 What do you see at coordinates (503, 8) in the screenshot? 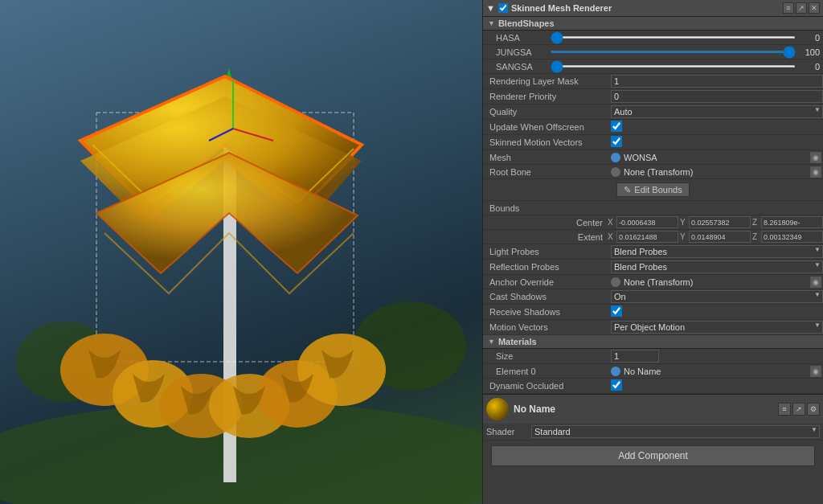
I see `component-enabled-checkbox` at bounding box center [503, 8].